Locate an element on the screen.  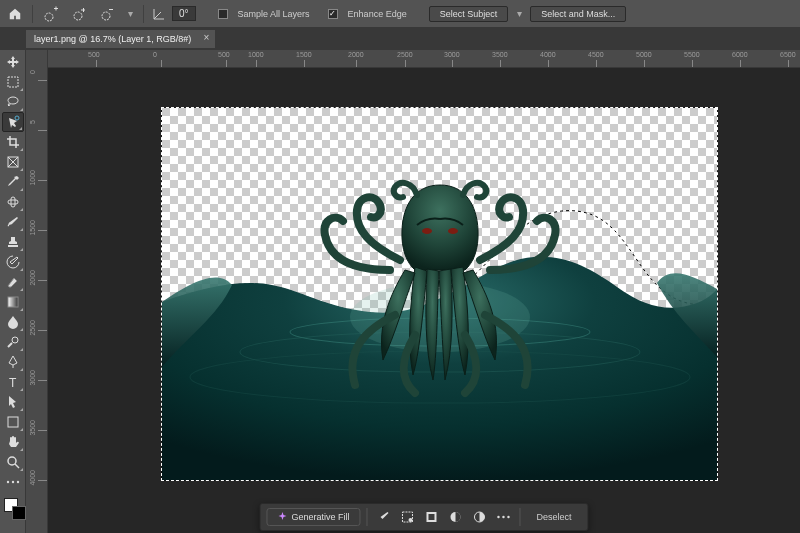
horizontal-ruler: 1000500050010001500200025003000350040004… is located at coordinates (424, 59).